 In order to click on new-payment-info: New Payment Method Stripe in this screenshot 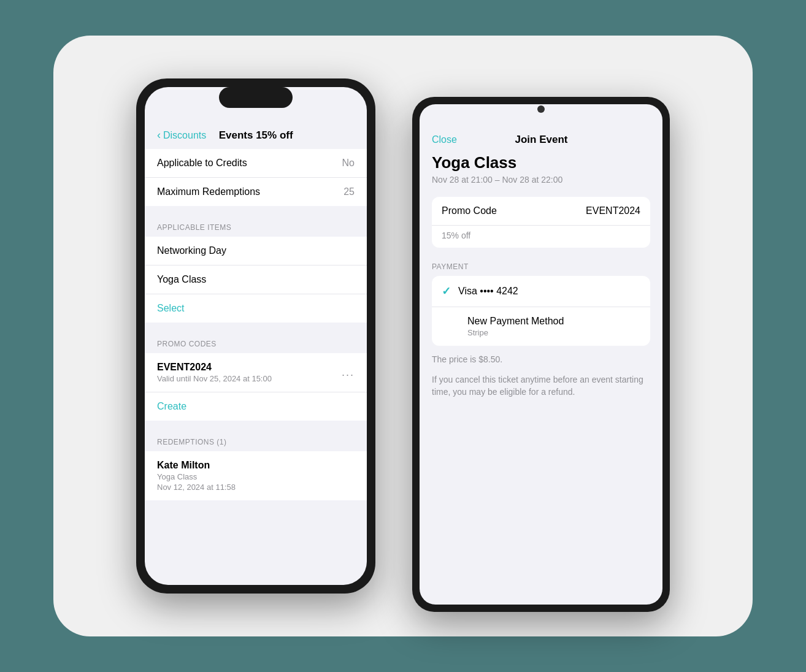, I will do `click(515, 326)`.